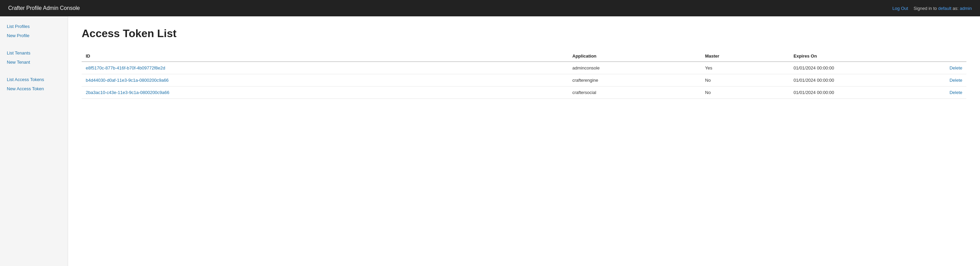 This screenshot has height=266, width=980. What do you see at coordinates (127, 92) in the screenshot?
I see `token-id-link: 2ba3ac10-c43e-11e3-9c1a-0800200c9a66` at bounding box center [127, 92].